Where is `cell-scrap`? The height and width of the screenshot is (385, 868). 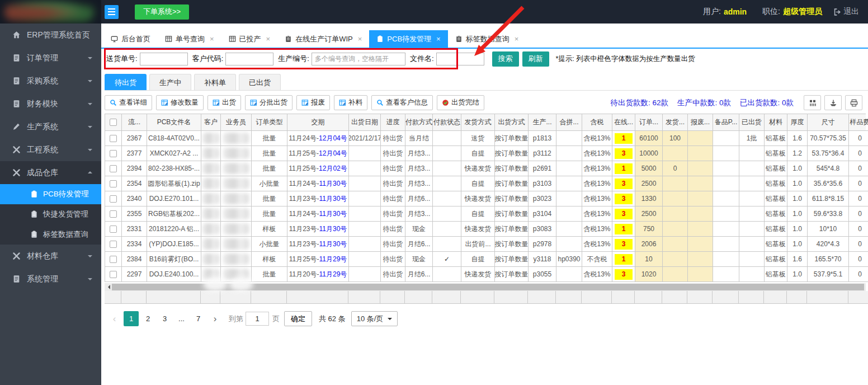 cell-scrap is located at coordinates (700, 260).